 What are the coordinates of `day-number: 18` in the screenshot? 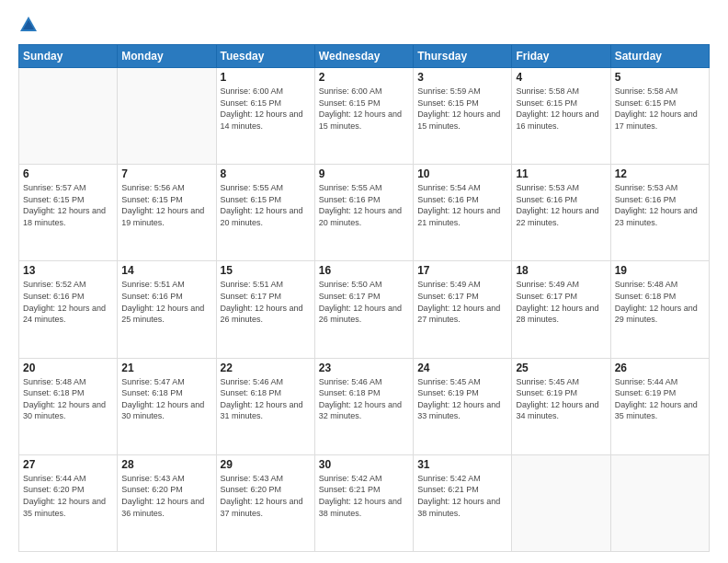 It's located at (561, 270).